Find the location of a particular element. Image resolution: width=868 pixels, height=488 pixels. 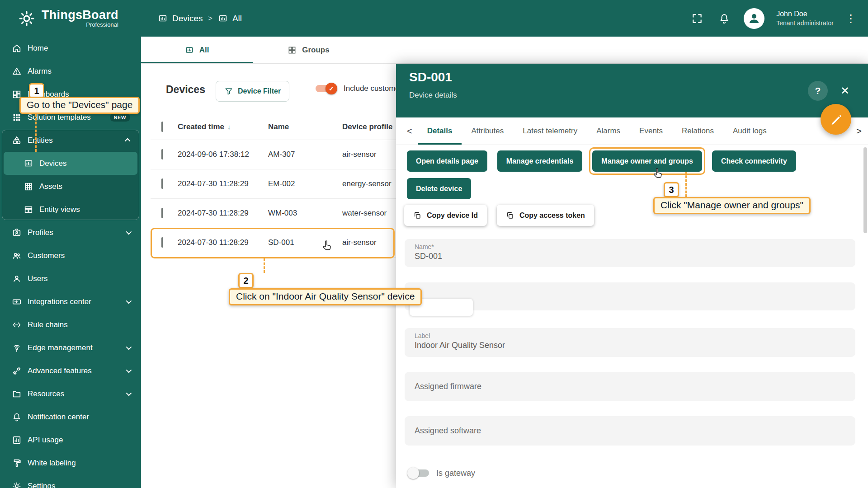

name-field: Name* SD-001 is located at coordinates (630, 253).